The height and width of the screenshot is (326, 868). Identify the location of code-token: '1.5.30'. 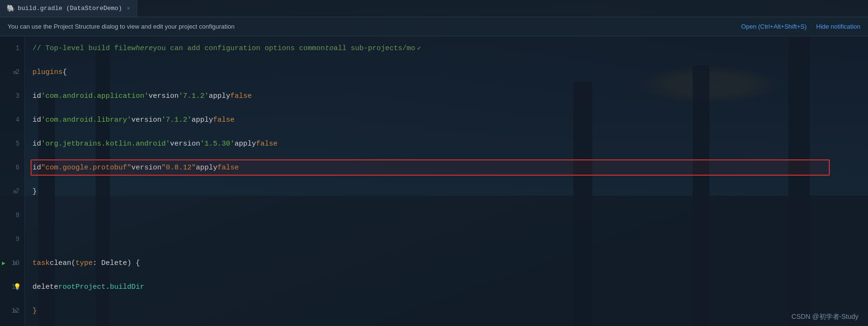
(217, 144).